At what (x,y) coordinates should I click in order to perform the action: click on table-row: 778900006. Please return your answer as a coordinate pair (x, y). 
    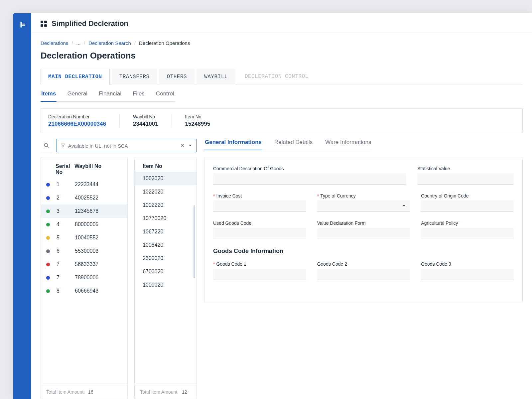
    Looking at the image, I should click on (84, 278).